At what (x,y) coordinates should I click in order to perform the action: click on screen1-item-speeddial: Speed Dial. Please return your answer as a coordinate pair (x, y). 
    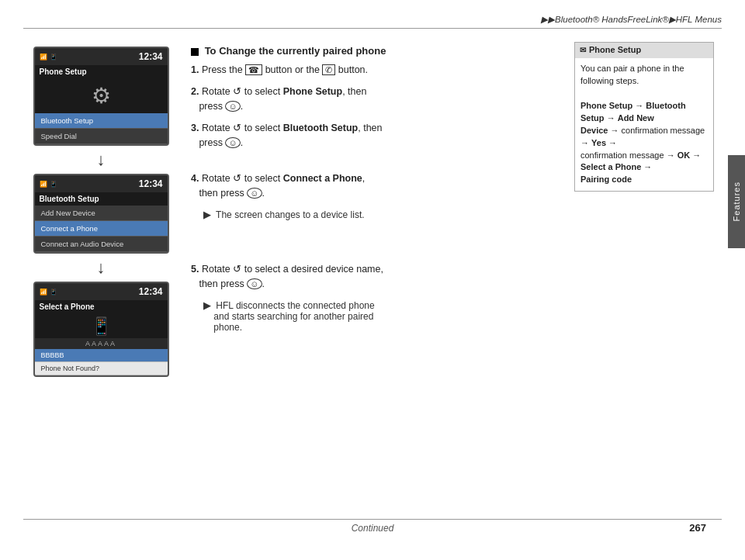
    Looking at the image, I should click on (101, 137).